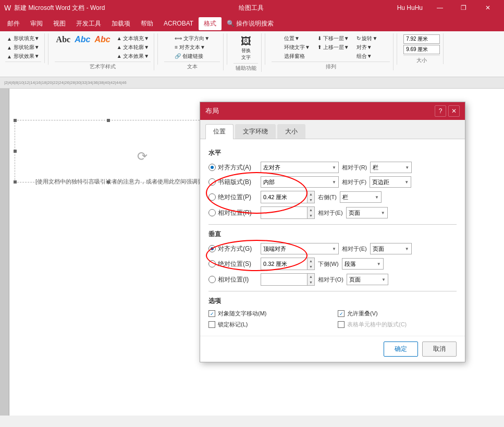  I want to click on h-rel-controls: ▲ ▼ 相对于(E) 页面 ▼, so click(359, 213).